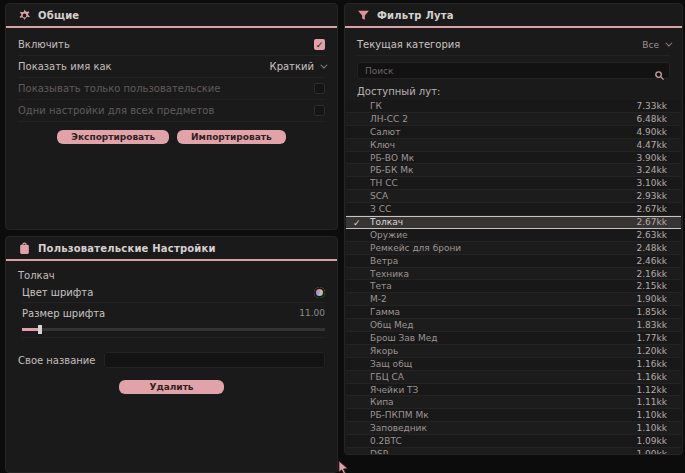  I want to click on loot-list-item: Кипа1.11kk, so click(514, 402).